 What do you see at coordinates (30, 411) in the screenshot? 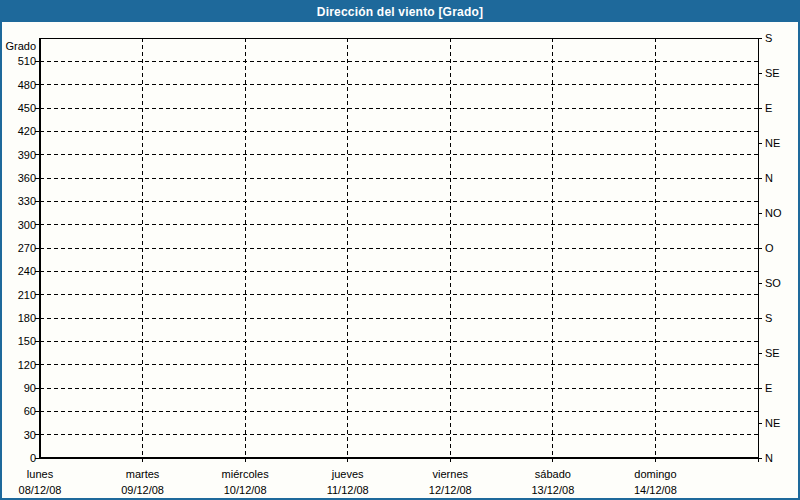
I see `y-axis-tick-label: 60` at bounding box center [30, 411].